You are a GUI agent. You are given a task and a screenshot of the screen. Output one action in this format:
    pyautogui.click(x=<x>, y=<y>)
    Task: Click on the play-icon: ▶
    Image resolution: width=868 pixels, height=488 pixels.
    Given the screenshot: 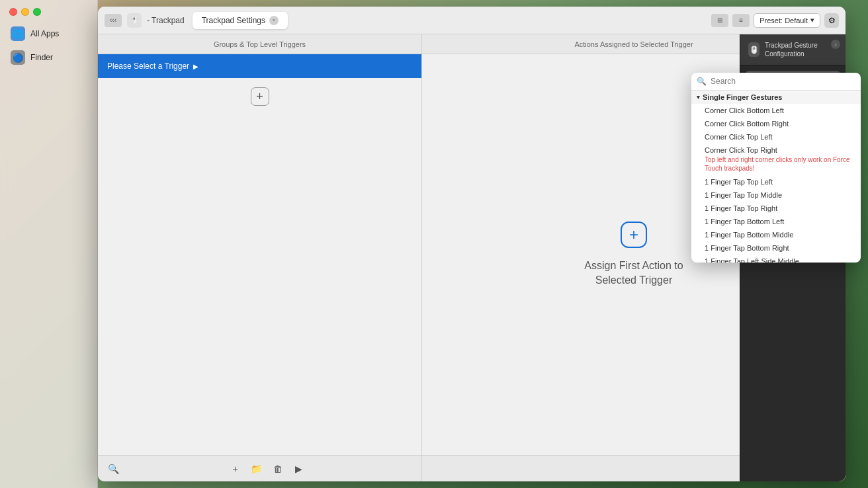 What is the action you would take?
    pyautogui.click(x=299, y=469)
    